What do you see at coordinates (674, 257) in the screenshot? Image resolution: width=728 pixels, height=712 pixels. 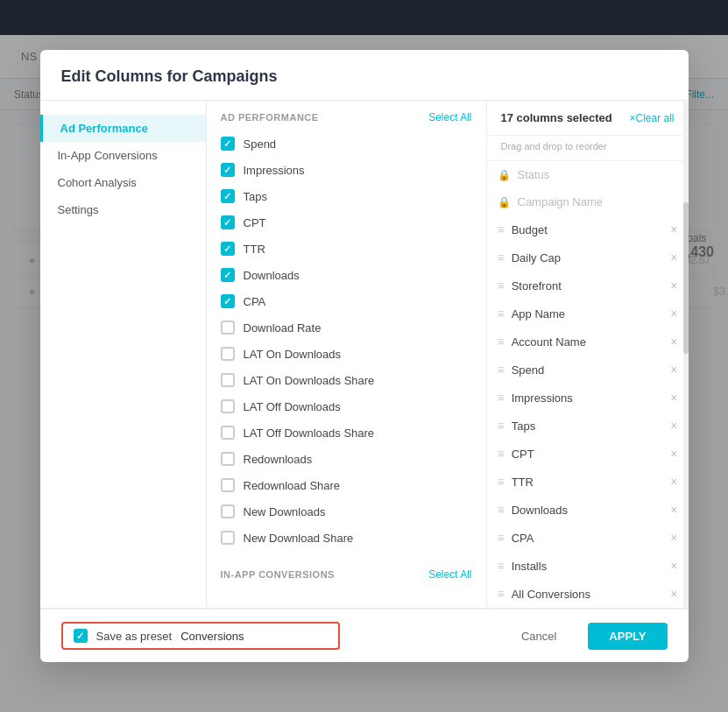 I see `remove-daily-cap-button: ×` at bounding box center [674, 257].